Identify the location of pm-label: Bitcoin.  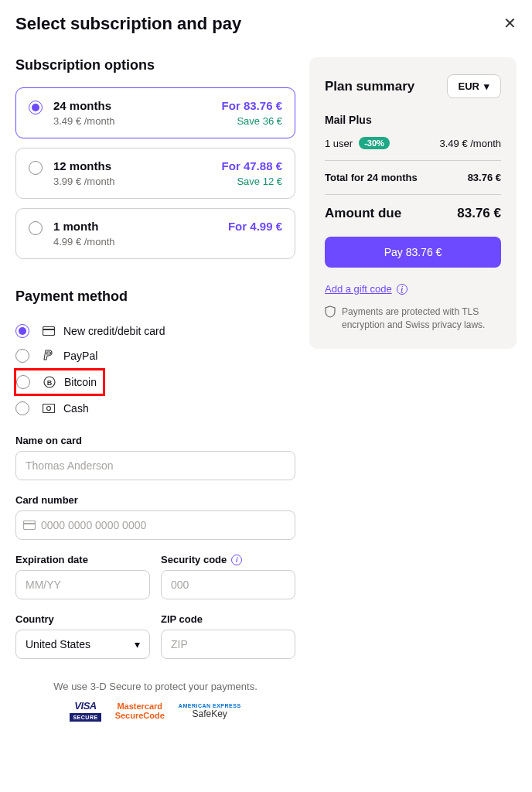
(80, 382).